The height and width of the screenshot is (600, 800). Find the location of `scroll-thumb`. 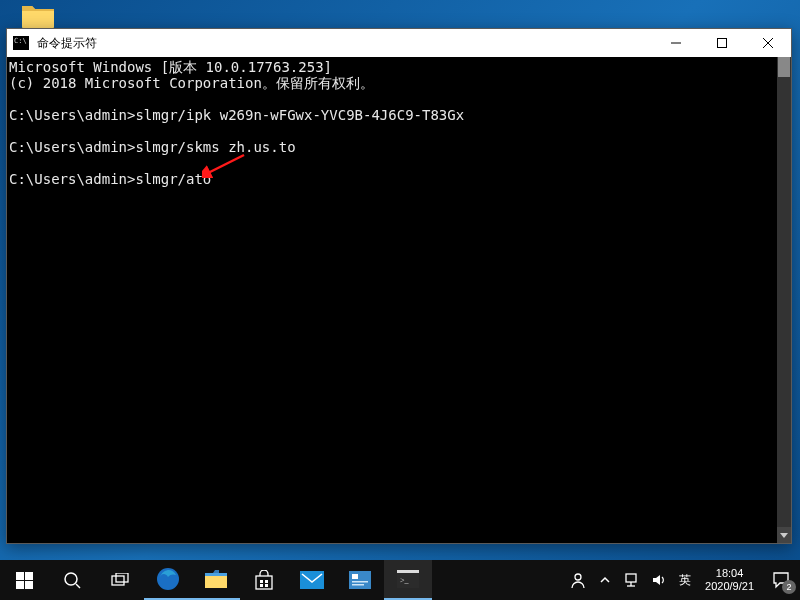

scroll-thumb is located at coordinates (784, 67).